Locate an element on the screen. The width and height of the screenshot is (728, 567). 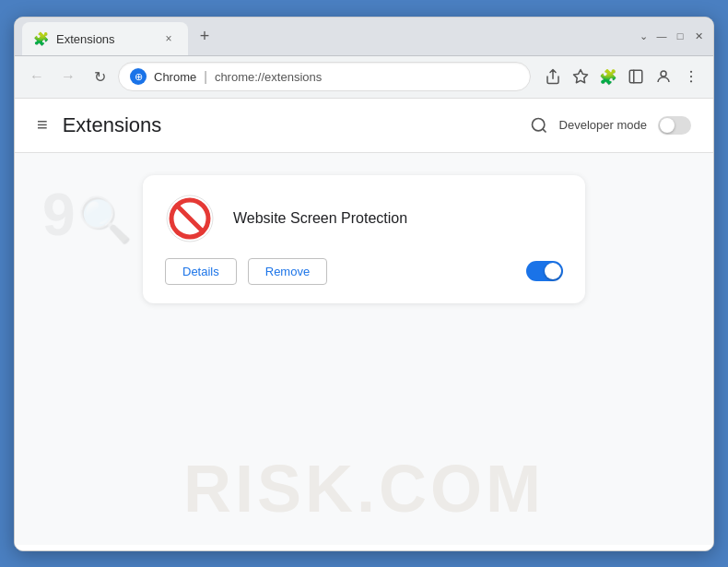
address-url: chrome://extensions is located at coordinates (367, 77).